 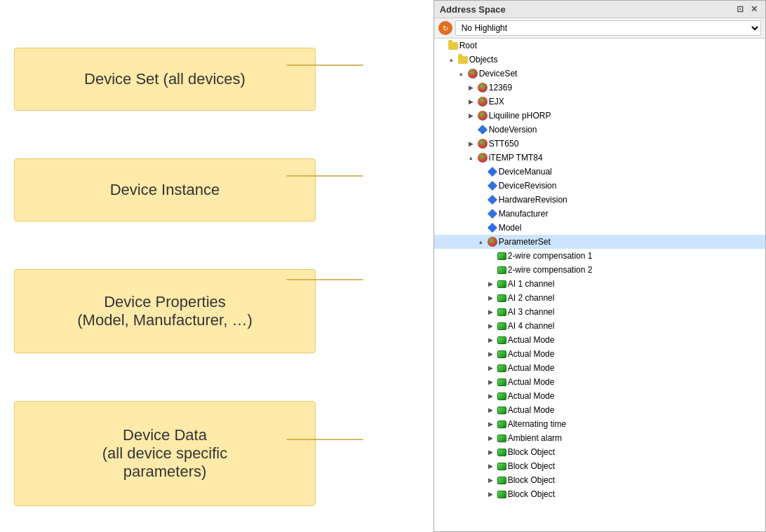 I want to click on tree-node-ai3: ▶ AI 3 channel, so click(x=600, y=312).